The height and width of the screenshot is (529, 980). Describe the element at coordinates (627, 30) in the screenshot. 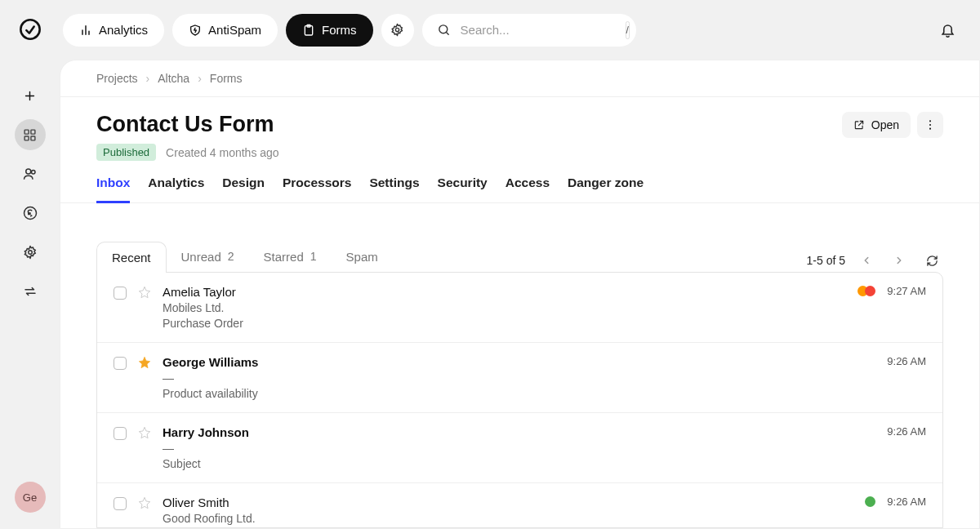

I see `search-kbd: /` at that location.